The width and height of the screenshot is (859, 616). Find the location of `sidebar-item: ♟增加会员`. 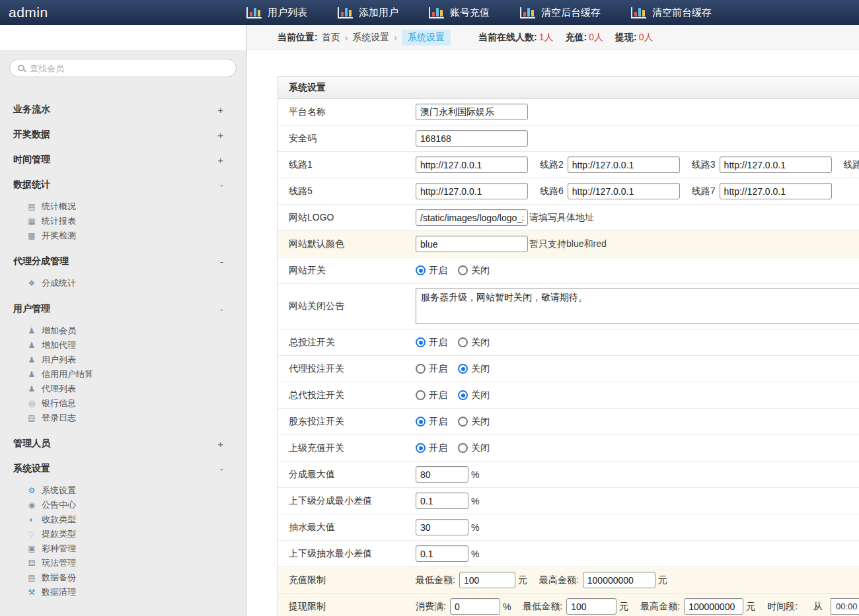

sidebar-item: ♟增加会员 is located at coordinates (123, 331).